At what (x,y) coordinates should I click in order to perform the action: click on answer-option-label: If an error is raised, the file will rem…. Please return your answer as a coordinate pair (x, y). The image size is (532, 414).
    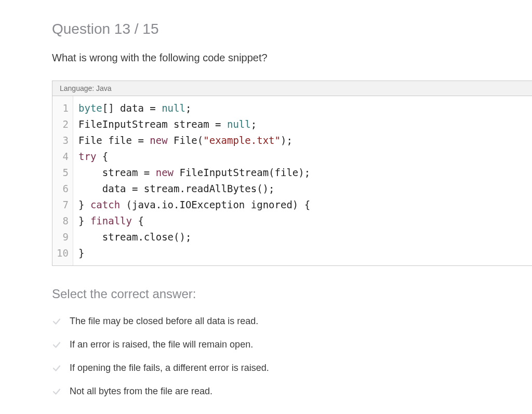
    Looking at the image, I should click on (161, 345).